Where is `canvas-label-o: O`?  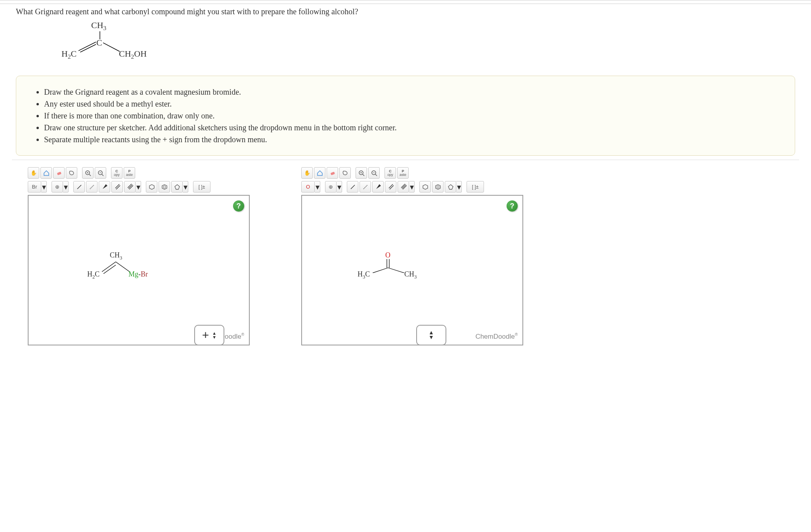
canvas-label-o: O is located at coordinates (388, 255).